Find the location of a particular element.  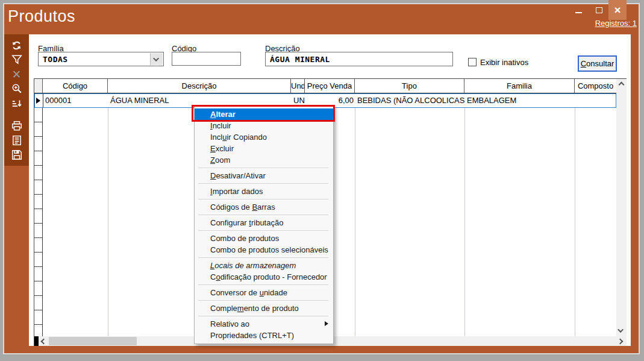

zoom-icon is located at coordinates (17, 89).